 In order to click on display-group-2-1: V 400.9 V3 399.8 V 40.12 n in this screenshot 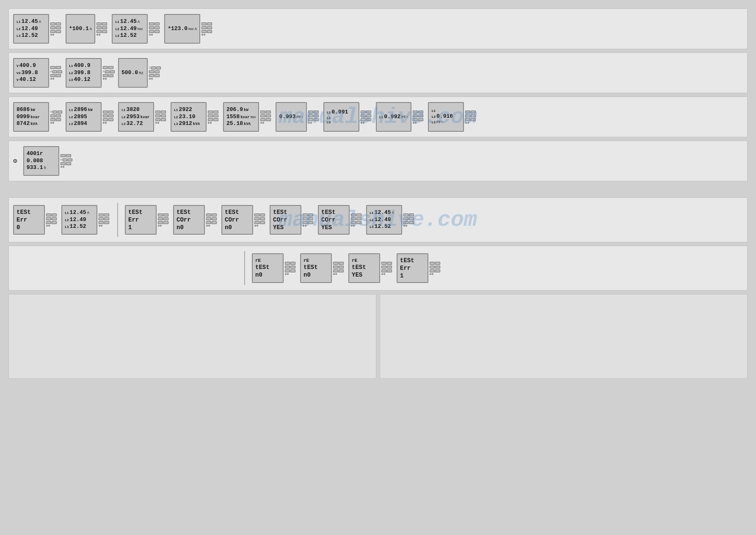, I will do `click(38, 73)`.